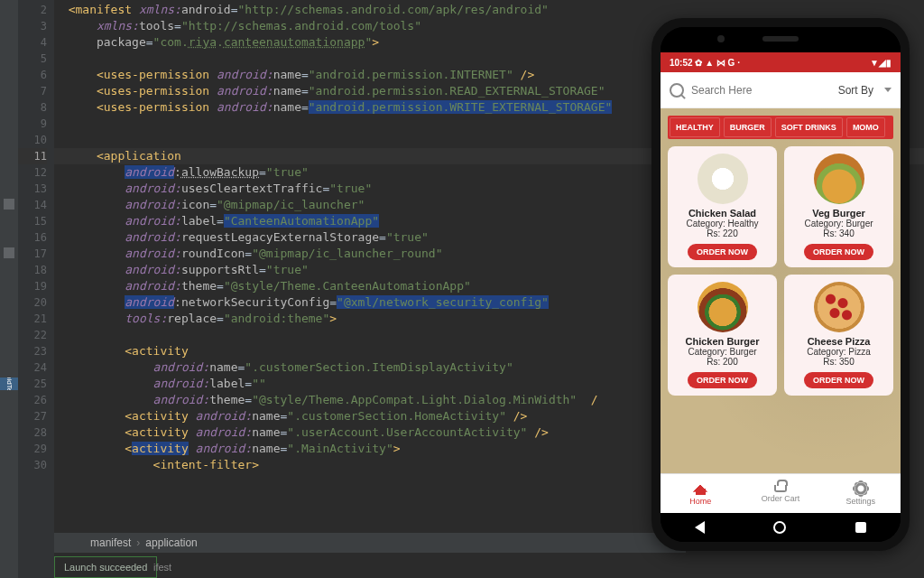 The height and width of the screenshot is (578, 924). What do you see at coordinates (747, 127) in the screenshot?
I see `category-chip: BURGER` at bounding box center [747, 127].